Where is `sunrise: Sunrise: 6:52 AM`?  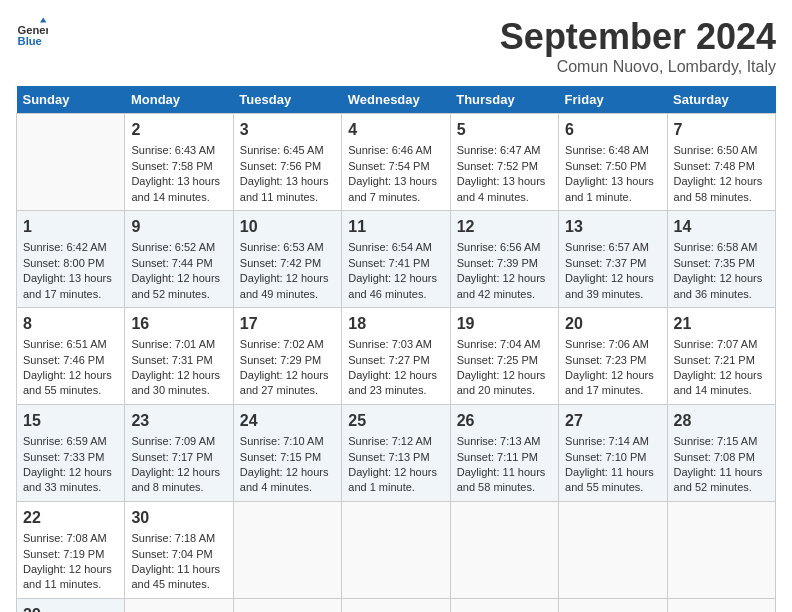 sunrise: Sunrise: 6:52 AM is located at coordinates (173, 247).